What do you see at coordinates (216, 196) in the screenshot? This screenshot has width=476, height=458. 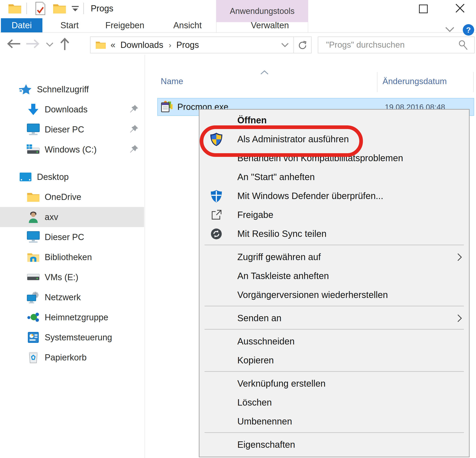 I see `defender-icon` at bounding box center [216, 196].